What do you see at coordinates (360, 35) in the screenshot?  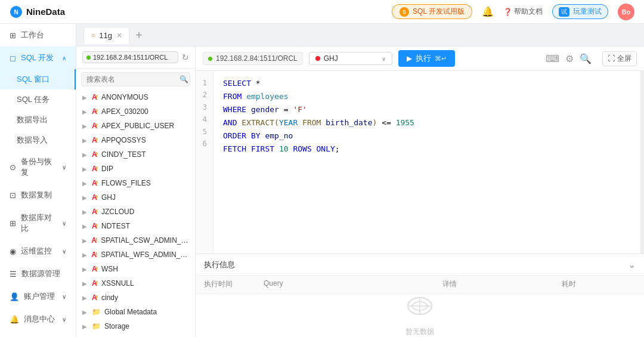 I see `tab-bar: ○ 11g × +` at bounding box center [360, 35].